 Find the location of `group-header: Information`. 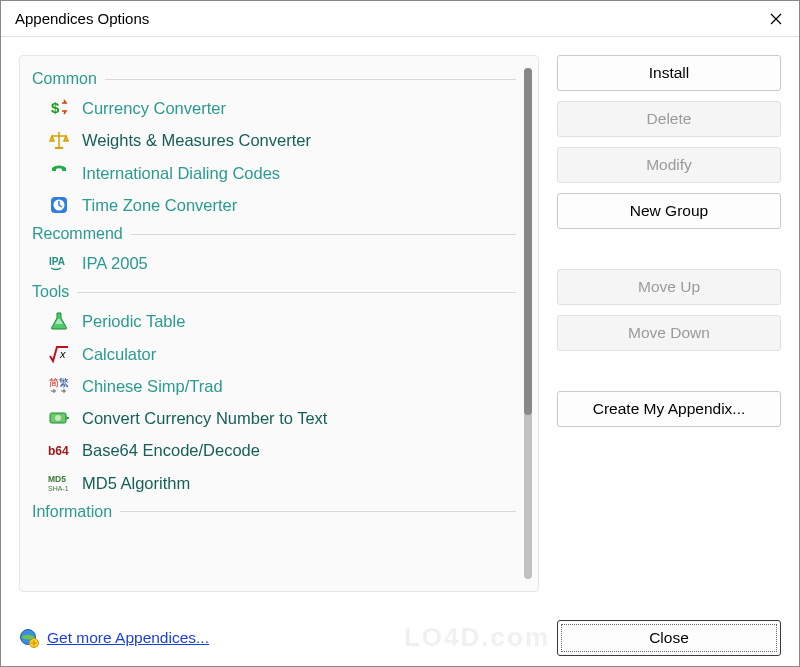

group-header: Information is located at coordinates (273, 512).